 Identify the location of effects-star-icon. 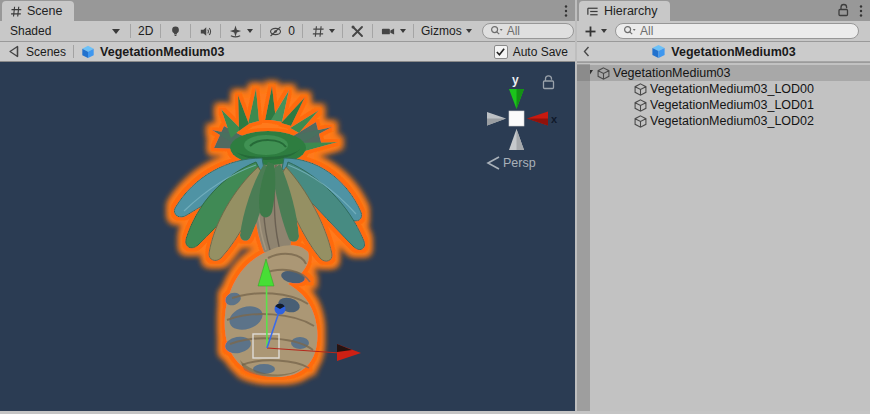
(236, 32).